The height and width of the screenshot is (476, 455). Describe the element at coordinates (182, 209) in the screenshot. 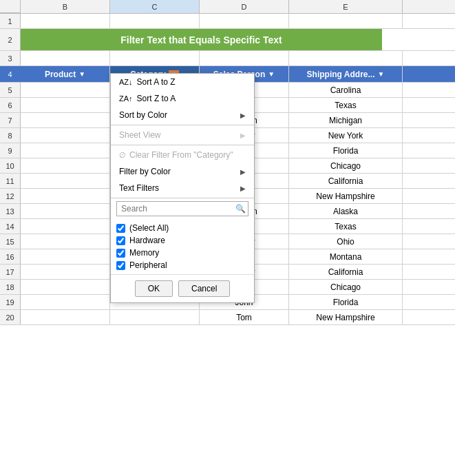

I see `search-box: 🔍` at that location.